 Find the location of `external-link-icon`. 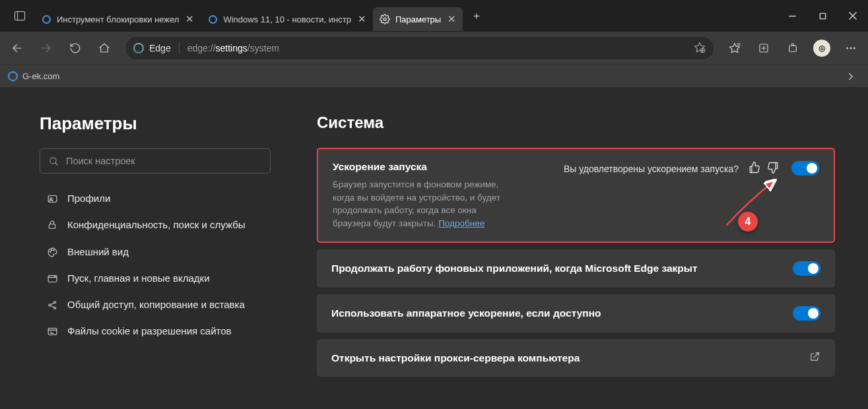

external-link-icon is located at coordinates (815, 358).